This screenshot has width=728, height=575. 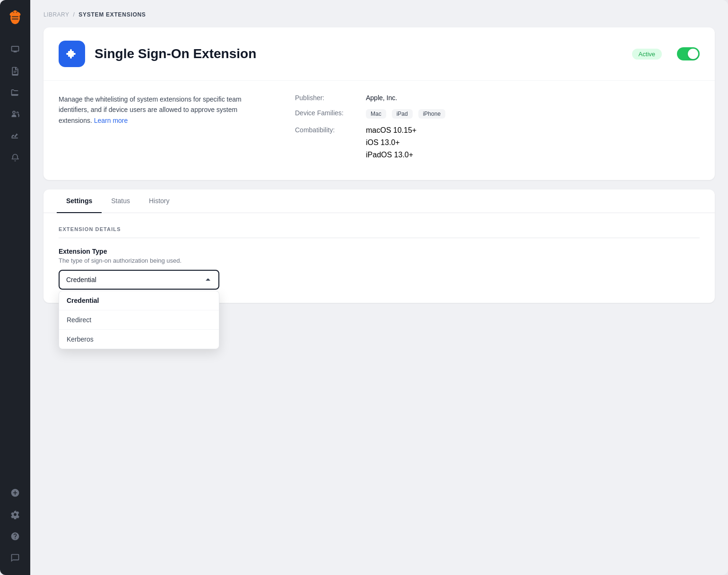 I want to click on extension-details-section: EXTENSION DETAILS Extension Type The typ…, so click(x=379, y=258).